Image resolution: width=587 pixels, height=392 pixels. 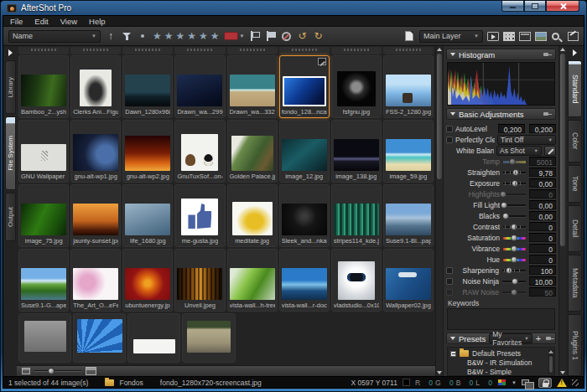 What do you see at coordinates (453, 353) in the screenshot?
I see `collapse-expander-icon` at bounding box center [453, 353].